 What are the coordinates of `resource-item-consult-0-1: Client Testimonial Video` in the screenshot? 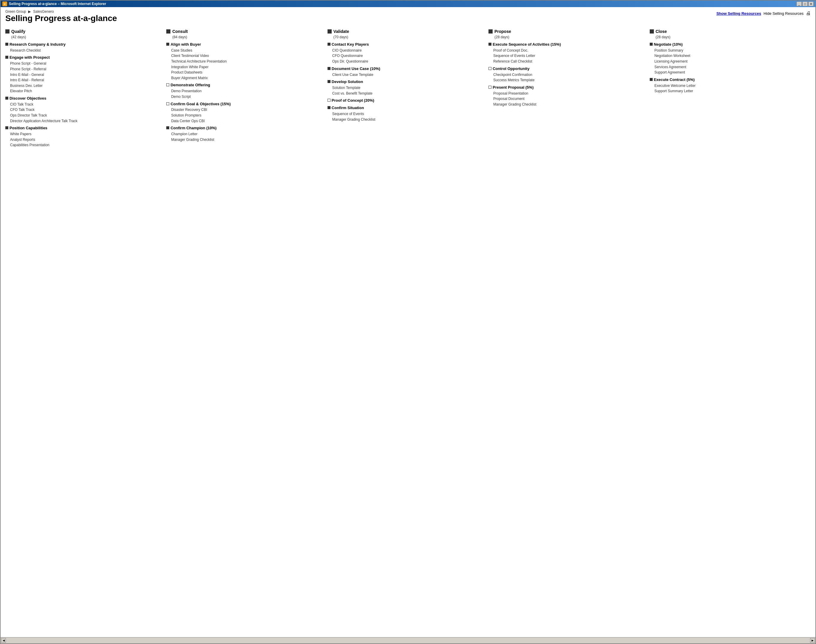 It's located at (247, 56).